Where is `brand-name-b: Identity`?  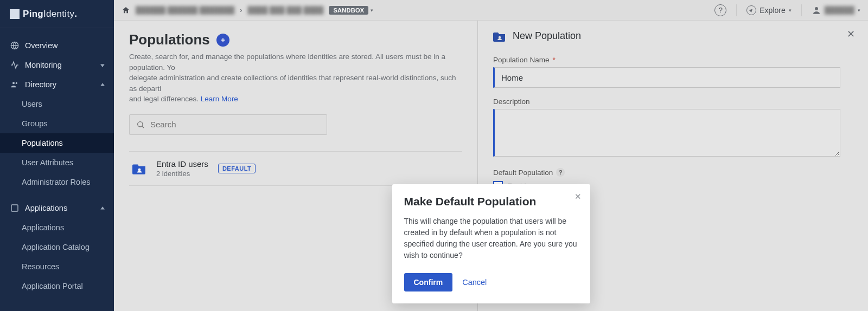 brand-name-b: Identity is located at coordinates (59, 14).